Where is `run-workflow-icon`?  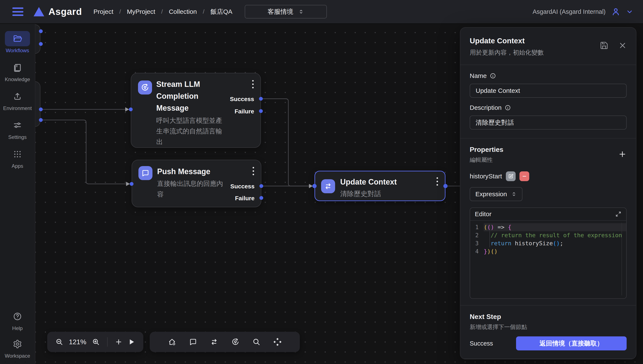 run-workflow-icon is located at coordinates (131, 342).